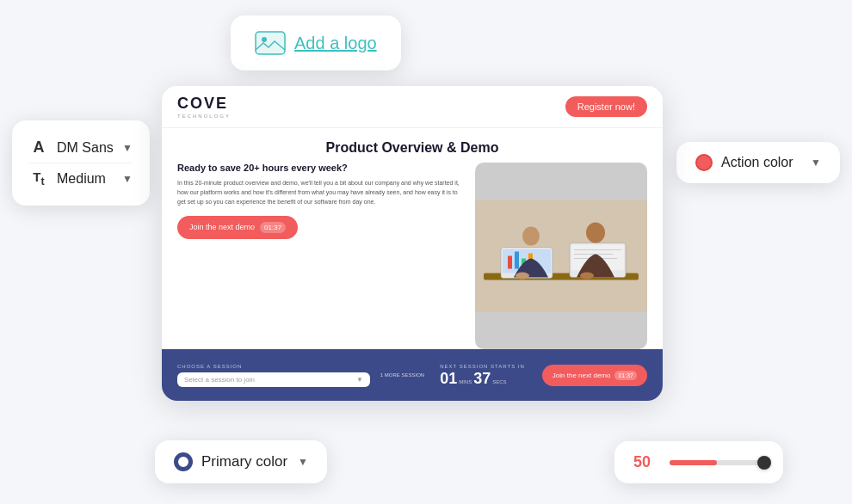 The width and height of the screenshot is (852, 504). I want to click on primary-color-dot, so click(183, 462).